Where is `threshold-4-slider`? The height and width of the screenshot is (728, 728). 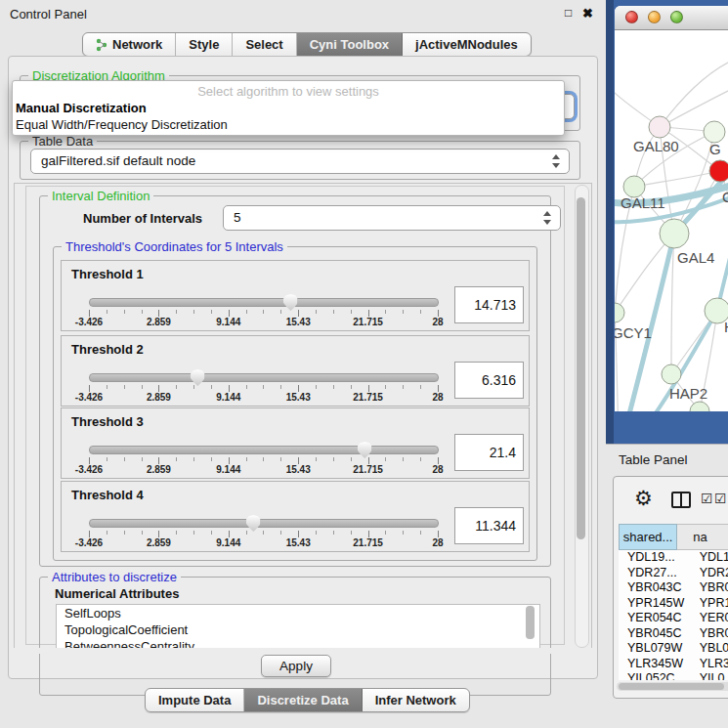 threshold-4-slider is located at coordinates (264, 524).